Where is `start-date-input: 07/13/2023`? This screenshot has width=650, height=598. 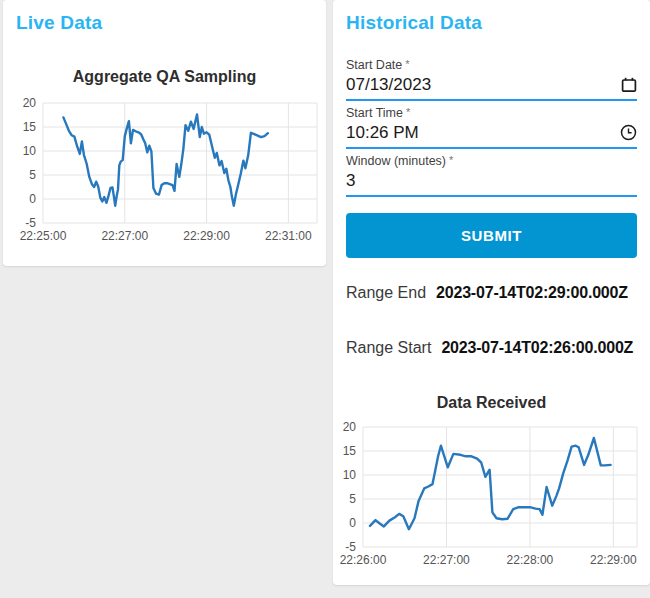
start-date-input: 07/13/2023 is located at coordinates (492, 86).